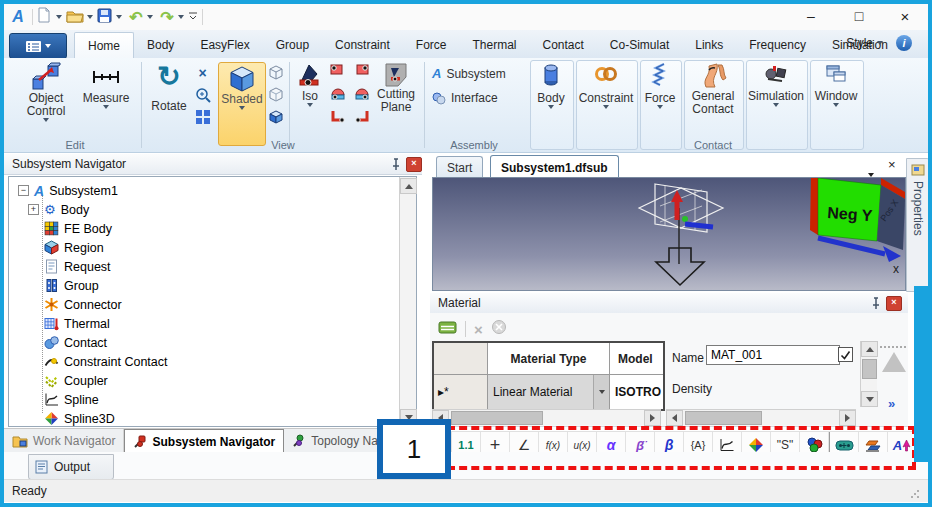 This screenshot has height=507, width=932. I want to click on application-menu-button, so click(38, 46).